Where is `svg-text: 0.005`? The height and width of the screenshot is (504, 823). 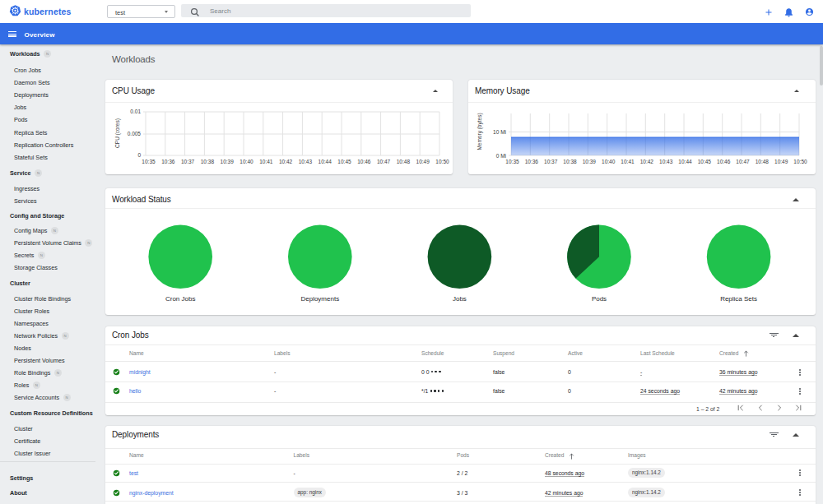
svg-text: 0.005 is located at coordinates (135, 133).